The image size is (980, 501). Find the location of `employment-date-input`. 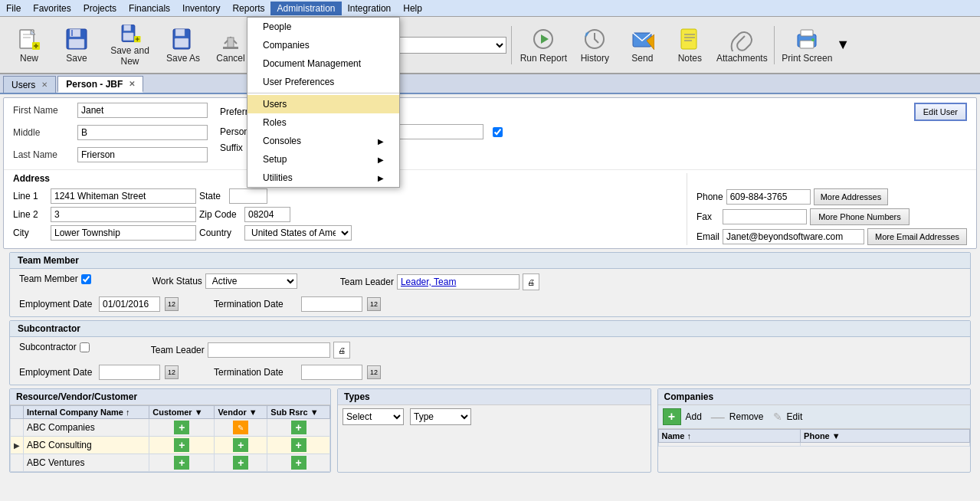

employment-date-input is located at coordinates (129, 304).